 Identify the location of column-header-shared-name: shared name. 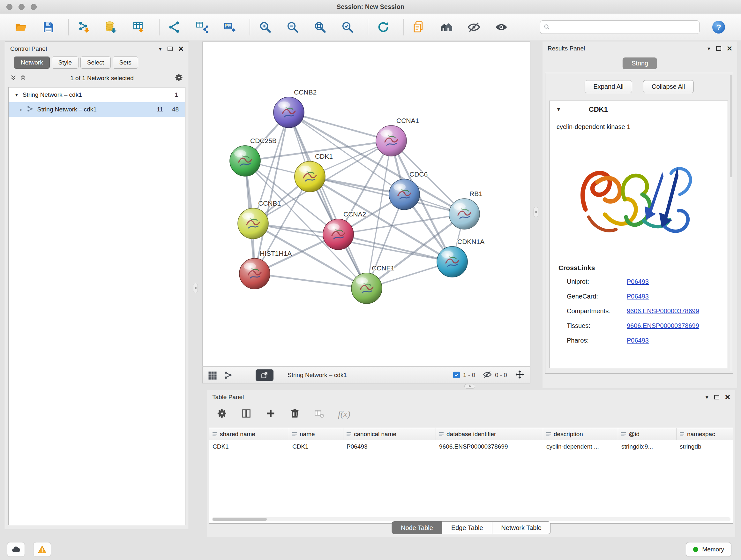
(249, 434).